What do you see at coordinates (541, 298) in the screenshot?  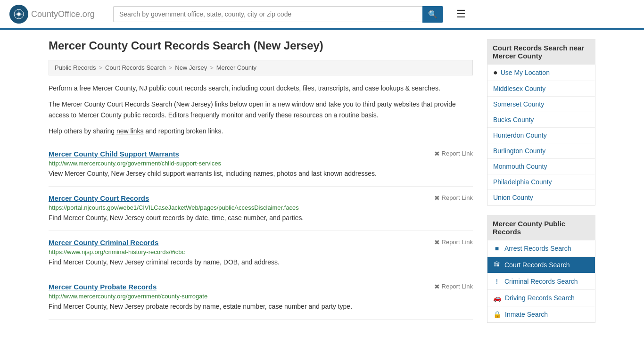 I see `pr-link-item: 🚗Driving Records Search` at bounding box center [541, 298].